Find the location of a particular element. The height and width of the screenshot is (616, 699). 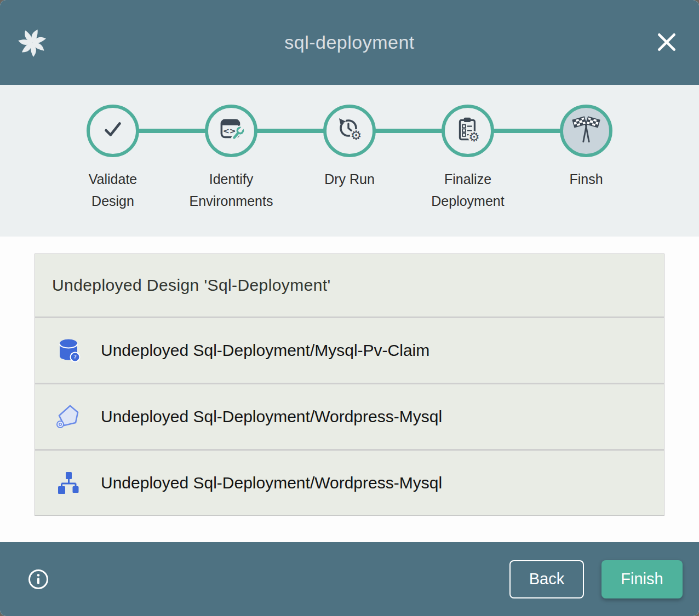

dialog-footer: Back Finish is located at coordinates (350, 579).